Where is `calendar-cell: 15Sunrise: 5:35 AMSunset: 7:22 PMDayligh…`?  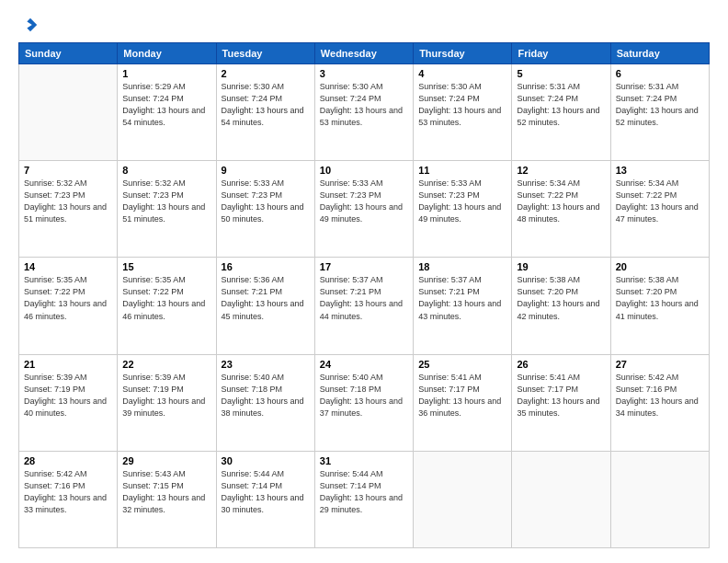
calendar-cell: 15Sunrise: 5:35 AMSunset: 7:22 PMDayligh… is located at coordinates (167, 305).